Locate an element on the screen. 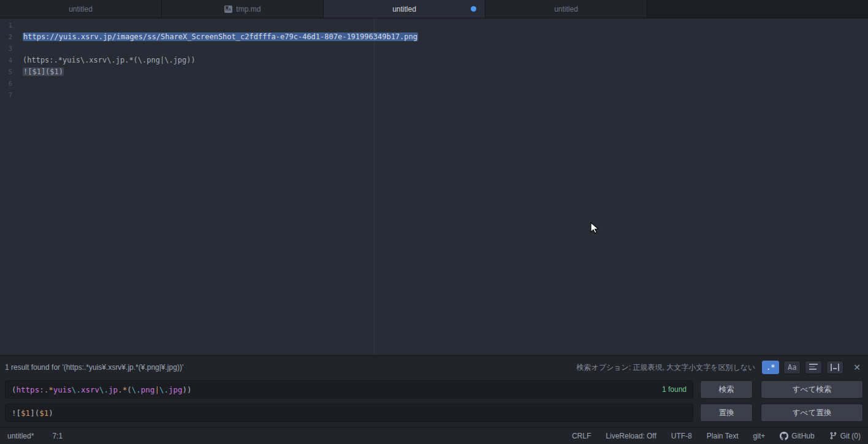 The image size is (868, 444). case-sensitive-toggle-button: Aa is located at coordinates (792, 367).